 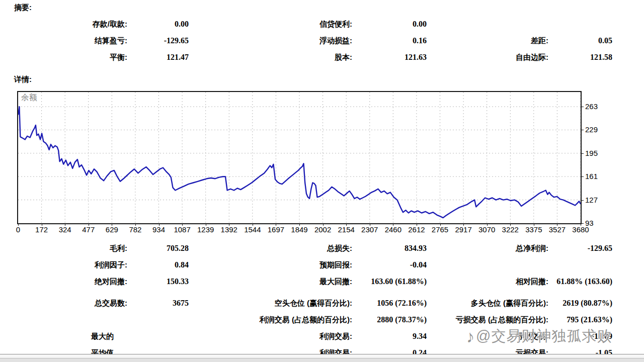 What do you see at coordinates (156, 264) in the screenshot?
I see `stat-value: 0.84` at bounding box center [156, 264].